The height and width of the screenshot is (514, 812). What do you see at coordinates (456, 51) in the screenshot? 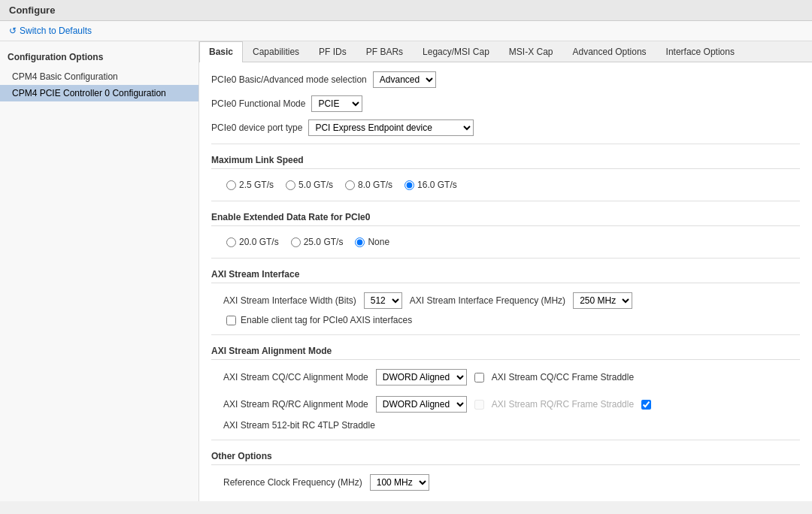
I see `tab-legacy-msi: Legacy/MSI Cap` at bounding box center [456, 51].